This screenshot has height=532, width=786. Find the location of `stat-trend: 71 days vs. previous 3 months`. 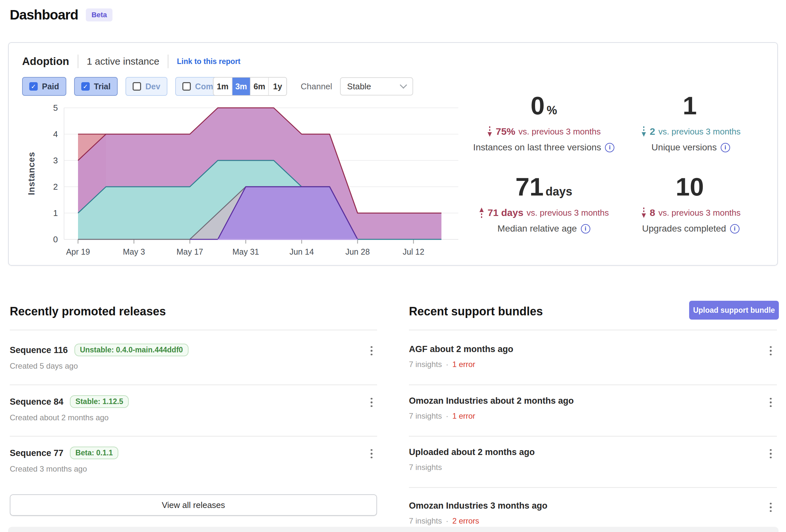

stat-trend: 71 days vs. previous 3 months is located at coordinates (544, 213).